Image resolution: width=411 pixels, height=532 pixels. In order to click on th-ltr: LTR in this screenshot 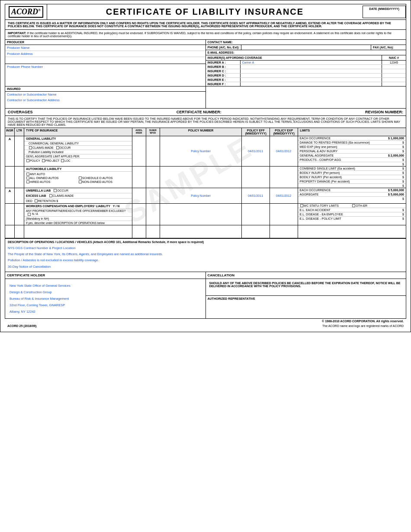, I will do `click(19, 132)`.